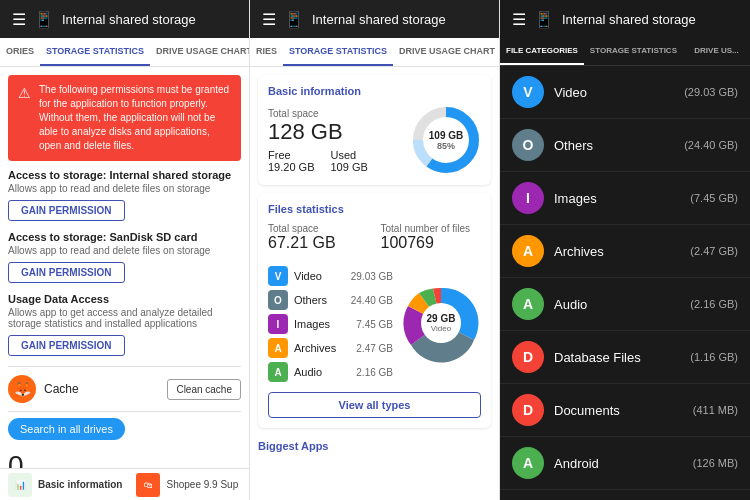  What do you see at coordinates (446, 52) in the screenshot?
I see `tab-drive-usage-mid: DRIVE USAGE CHART` at bounding box center [446, 52].